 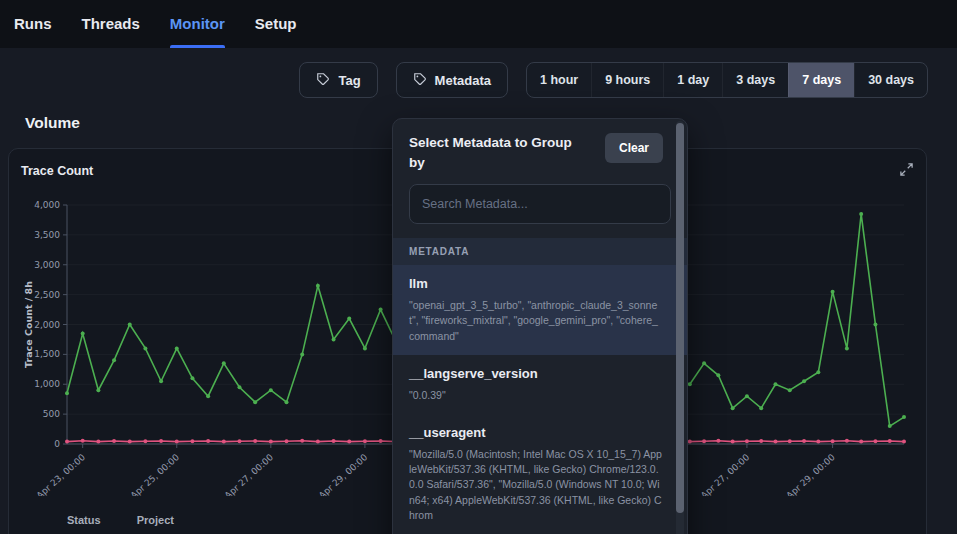 I want to click on tag-button-label: Tag, so click(x=349, y=80).